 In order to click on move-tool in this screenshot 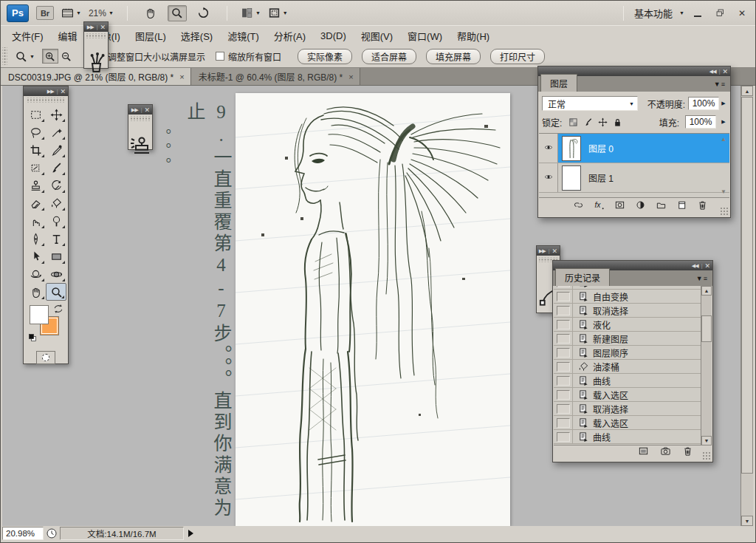, I will do `click(56, 115)`.